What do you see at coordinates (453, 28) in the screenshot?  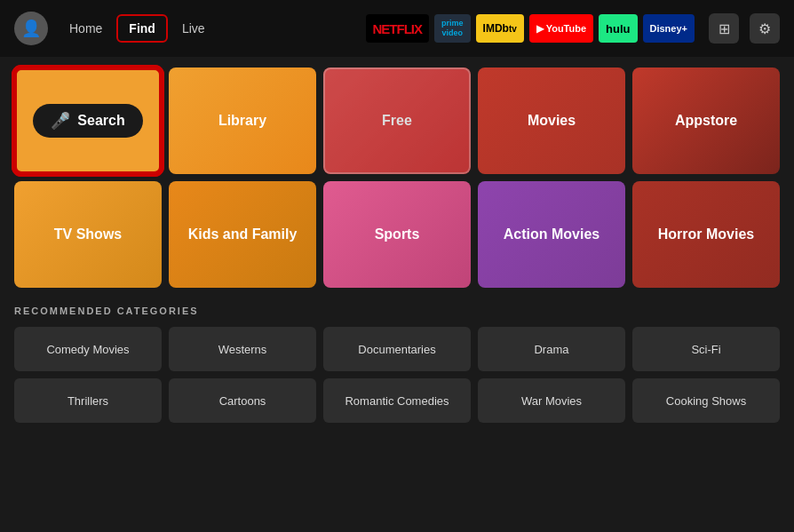 I see `prime-badge: primevideo` at bounding box center [453, 28].